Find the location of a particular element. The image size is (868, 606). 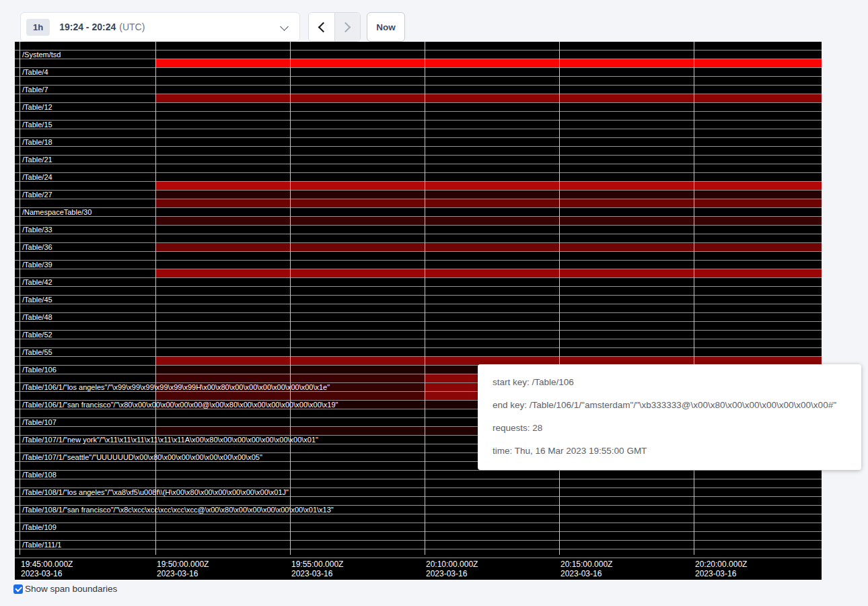

tooltip-end-key: end key: /Table/106/1/"amsterdam"/"\xb33… is located at coordinates (670, 405).